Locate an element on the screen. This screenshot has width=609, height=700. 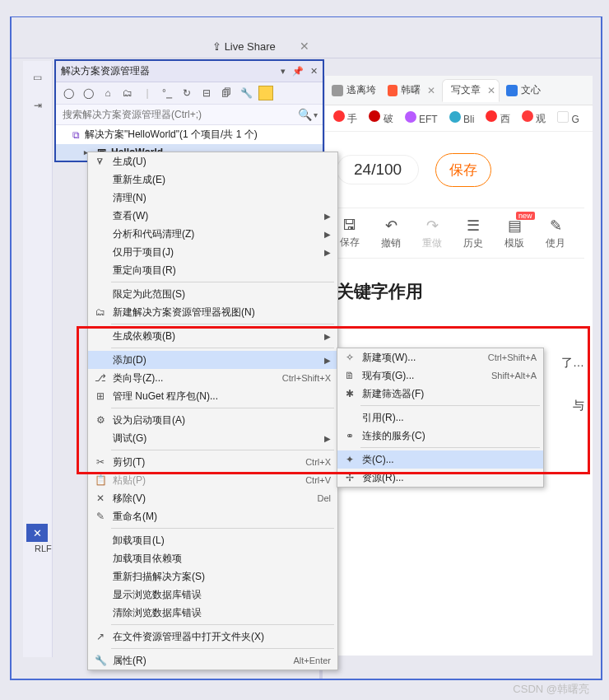
menu-rescan: 重新扫描解决方案(S) is located at coordinates (212, 576).